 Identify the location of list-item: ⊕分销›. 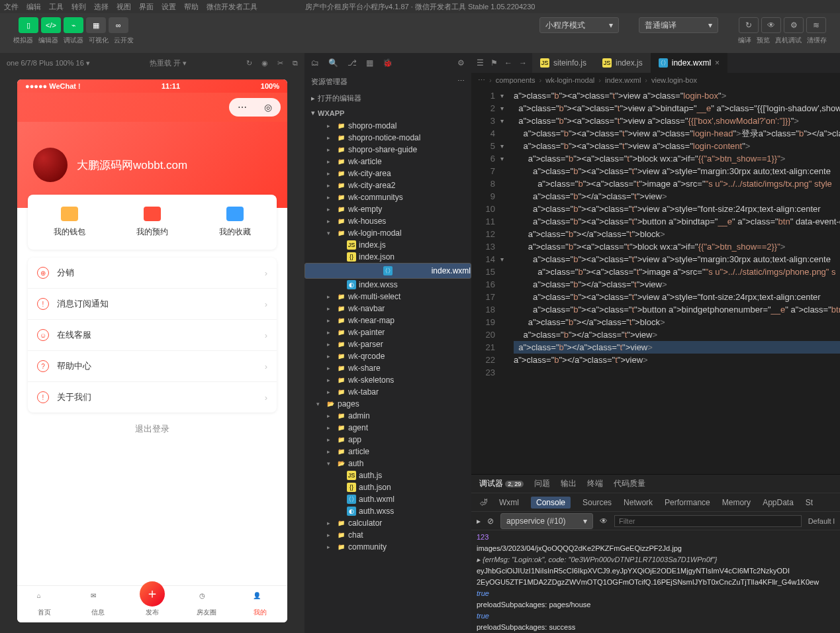
(152, 273).